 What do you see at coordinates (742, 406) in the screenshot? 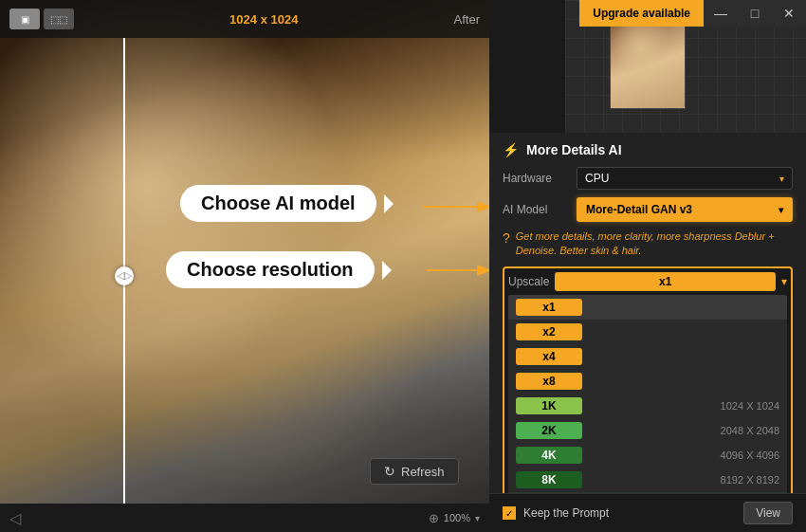
I see `upscale-1k-label: 1024 X 1024` at bounding box center [742, 406].